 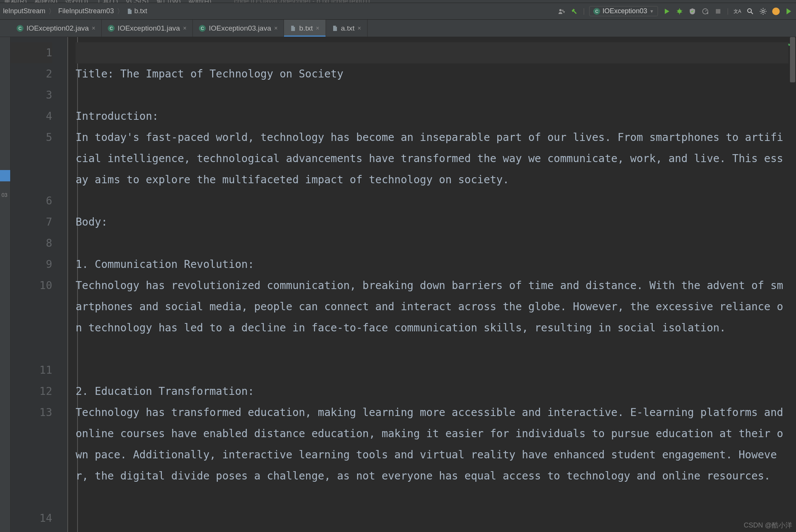 What do you see at coordinates (57, 28) in the screenshot?
I see `tab-label: IOException02.java` at bounding box center [57, 28].